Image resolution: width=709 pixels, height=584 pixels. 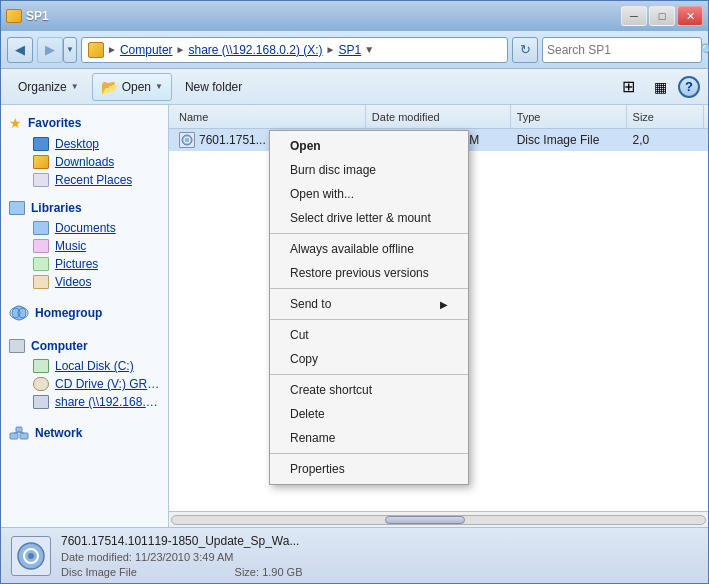 What do you see at coordinates (369, 194) in the screenshot?
I see `context-menu-open-with: Open with...` at bounding box center [369, 194].